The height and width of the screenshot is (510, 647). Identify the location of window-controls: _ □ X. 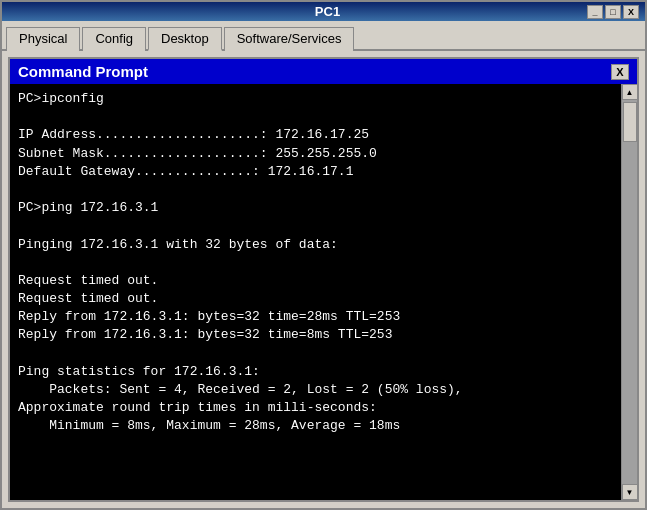
(613, 12).